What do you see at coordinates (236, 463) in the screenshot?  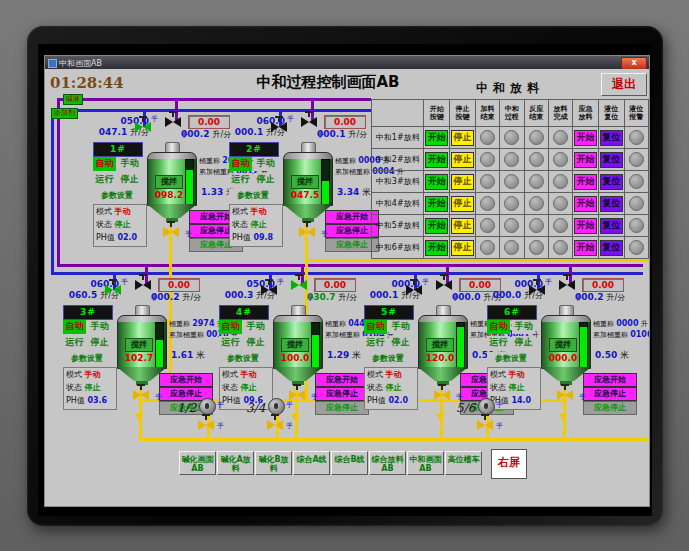 I see `nav-button-2: 碱化A放料` at bounding box center [236, 463].